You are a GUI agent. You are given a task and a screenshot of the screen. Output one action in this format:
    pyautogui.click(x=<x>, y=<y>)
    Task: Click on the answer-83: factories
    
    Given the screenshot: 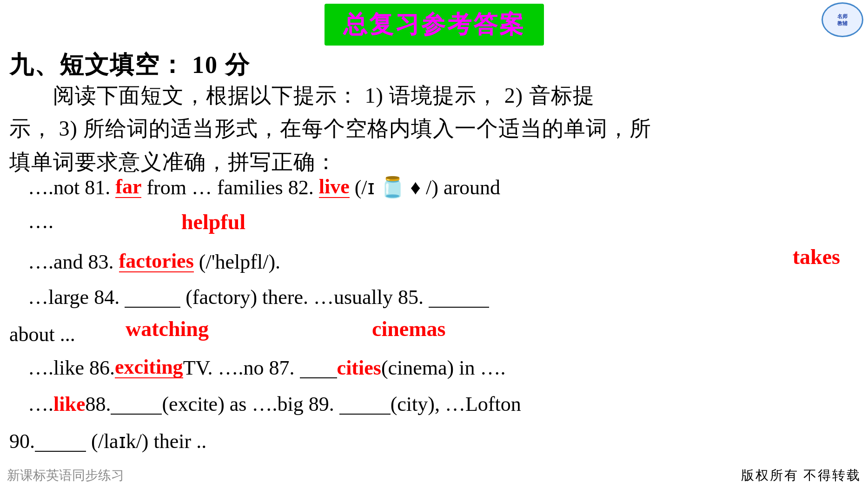 What is the action you would take?
    pyautogui.click(x=156, y=262)
    